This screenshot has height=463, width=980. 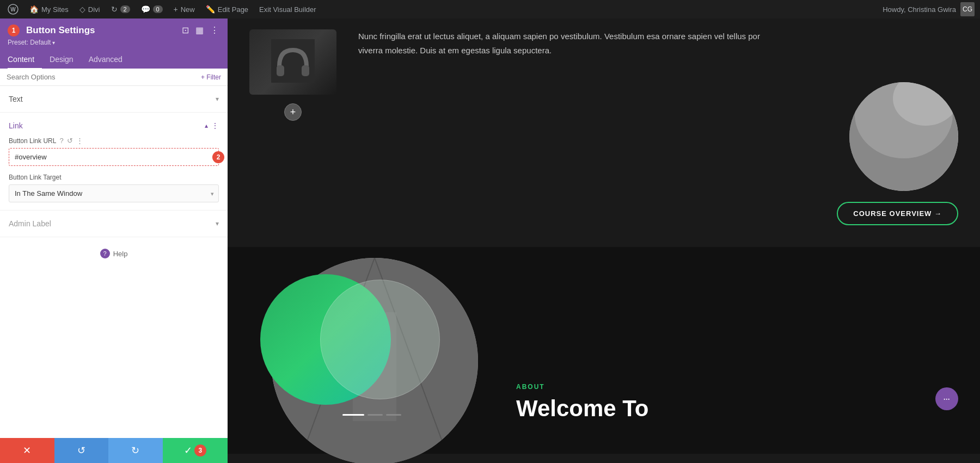 I want to click on about-label: ABOUT, so click(x=737, y=387).